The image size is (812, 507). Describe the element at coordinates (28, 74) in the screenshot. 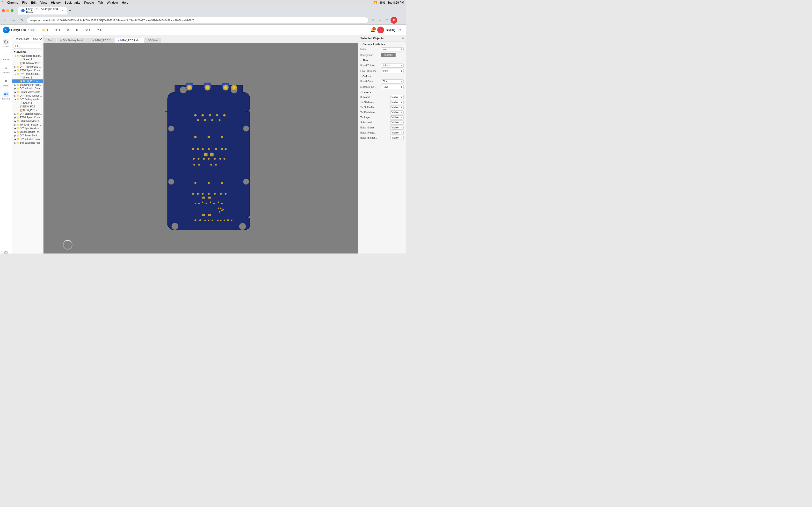

I see `tree-item-powerful: ▾ 📁 DIY Powerful indu...` at that location.